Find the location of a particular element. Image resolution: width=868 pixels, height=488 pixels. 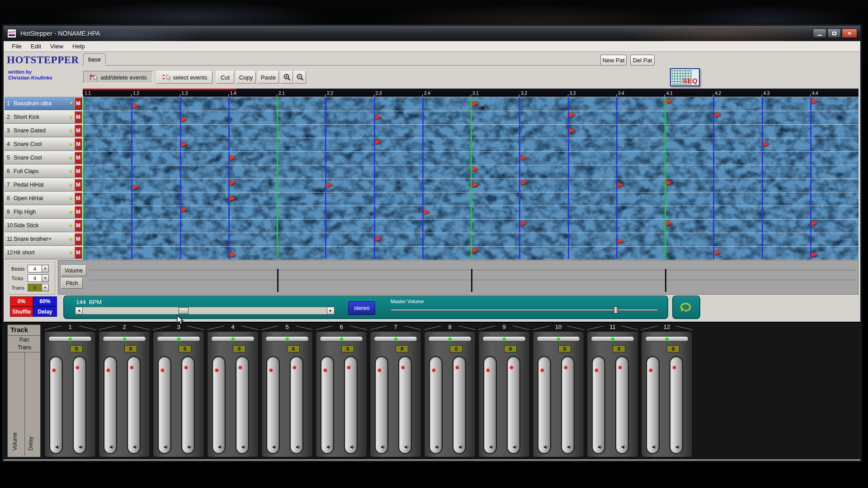

track-row: 5Snare Cool▼M is located at coordinates (43, 158).